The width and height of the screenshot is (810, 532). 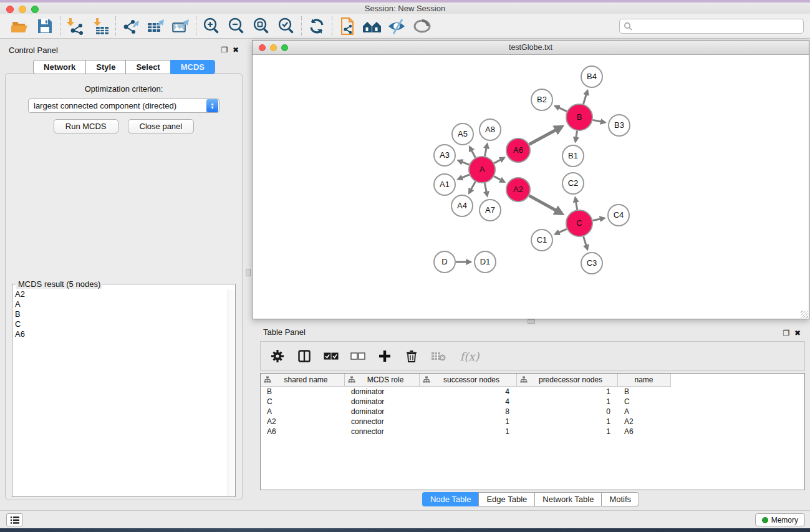 What do you see at coordinates (645, 380) in the screenshot?
I see `column-header: name` at bounding box center [645, 380].